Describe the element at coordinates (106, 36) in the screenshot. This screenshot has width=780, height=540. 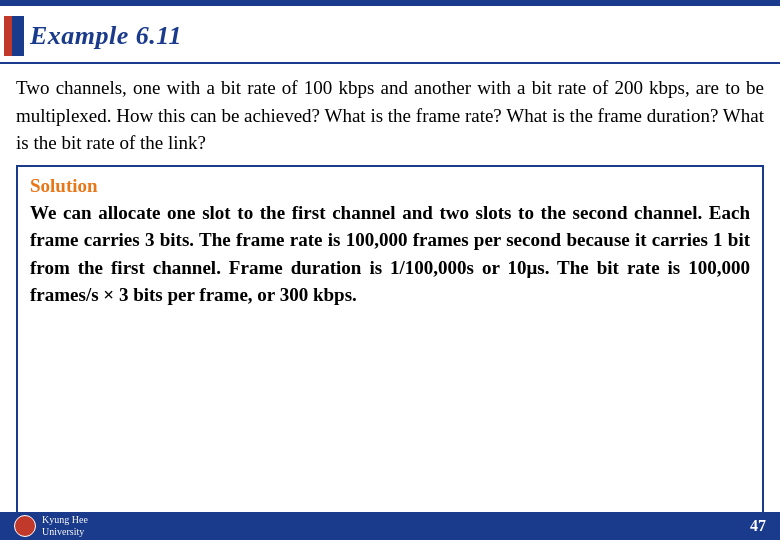
I see `slide-title: Example 6.11` at that location.